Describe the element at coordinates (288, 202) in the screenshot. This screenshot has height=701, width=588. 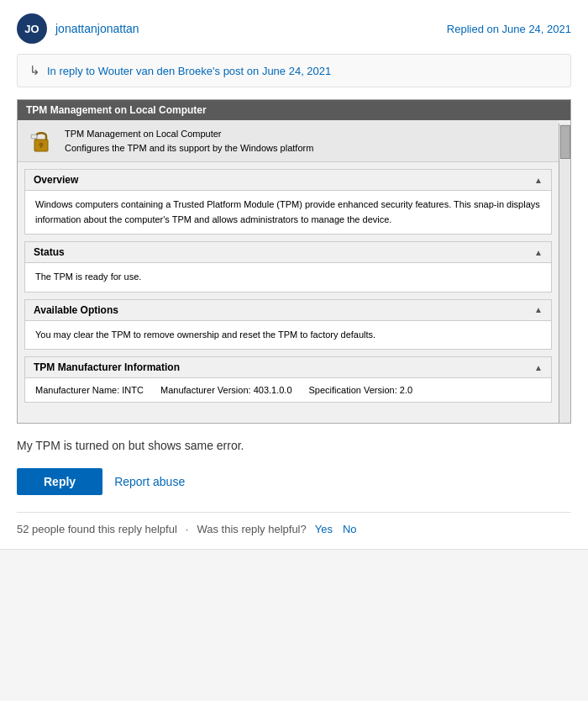
I see `tpm-section-overview: Overview ▲ Windows computers containing …` at that location.